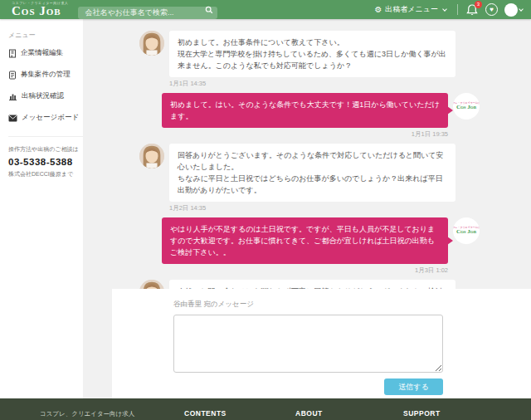  I want to click on message-row-incoming: 突然のお問い合わせにも関わらず丁寧に回答をありがとうございました。検討をさせてい…, so click(309, 284).